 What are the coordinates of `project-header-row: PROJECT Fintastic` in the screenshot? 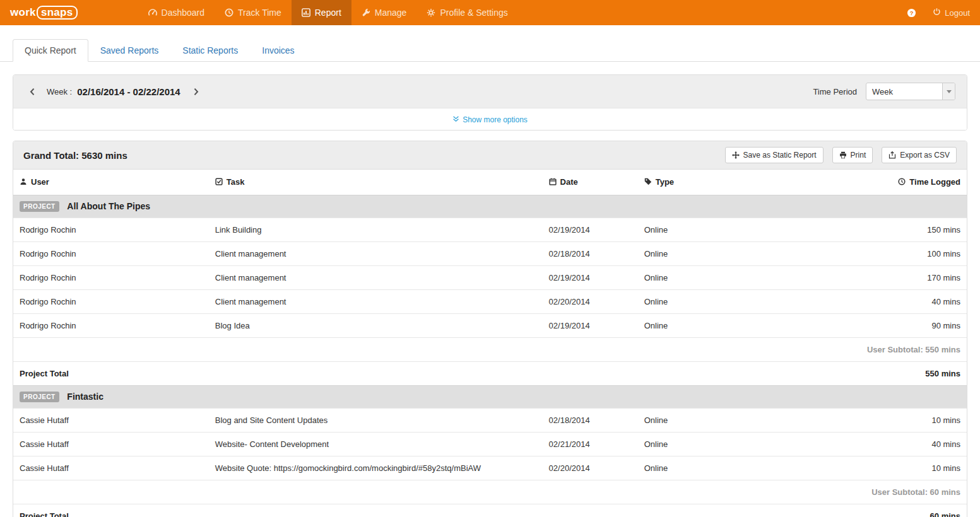 It's located at (490, 397).